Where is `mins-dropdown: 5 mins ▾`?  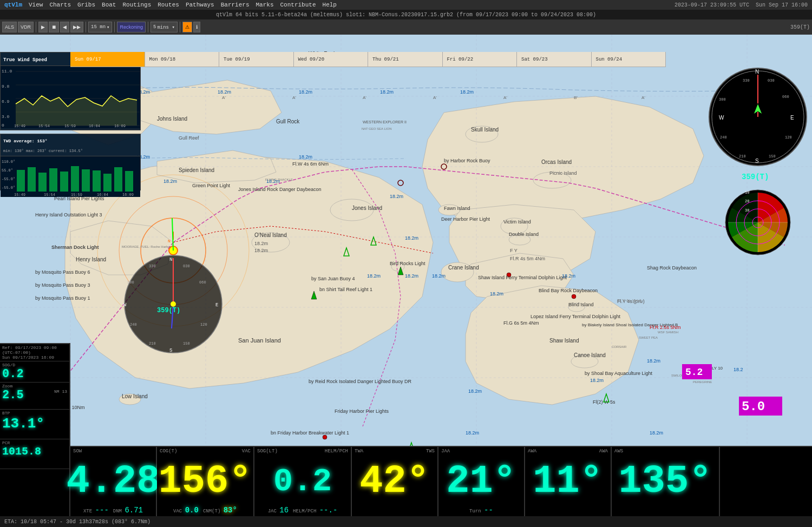
mins-dropdown: 5 mins ▾ is located at coordinates (164, 27).